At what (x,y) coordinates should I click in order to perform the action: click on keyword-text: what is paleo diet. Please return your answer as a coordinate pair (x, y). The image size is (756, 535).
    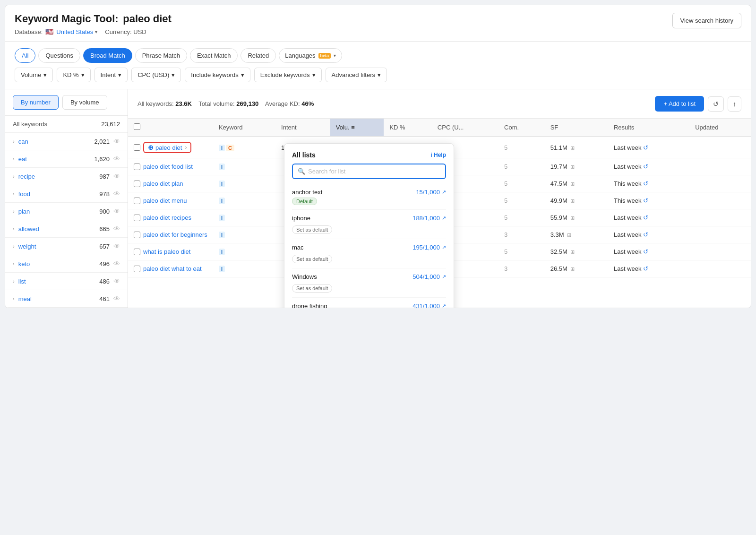
    Looking at the image, I should click on (167, 251).